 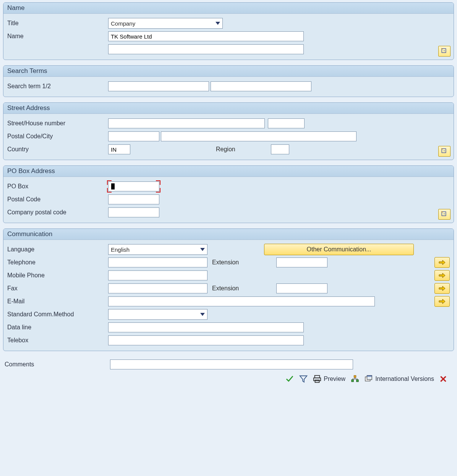 I want to click on searchterm2-input, so click(x=261, y=86).